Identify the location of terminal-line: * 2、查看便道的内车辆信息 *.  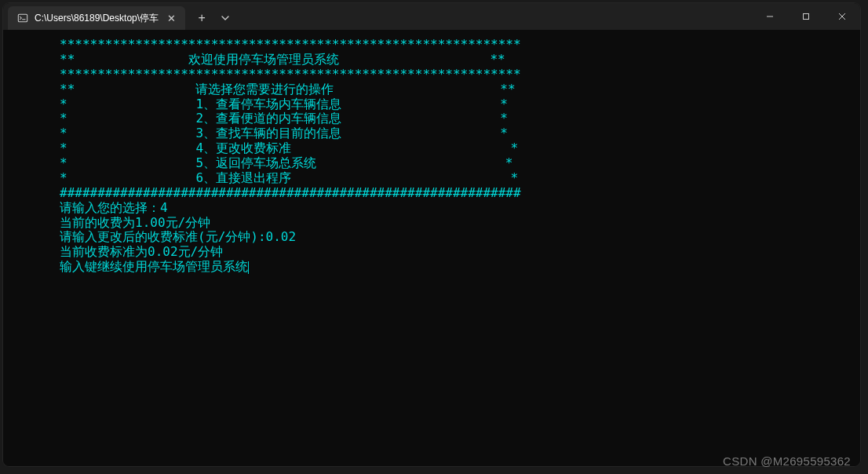
(454, 119).